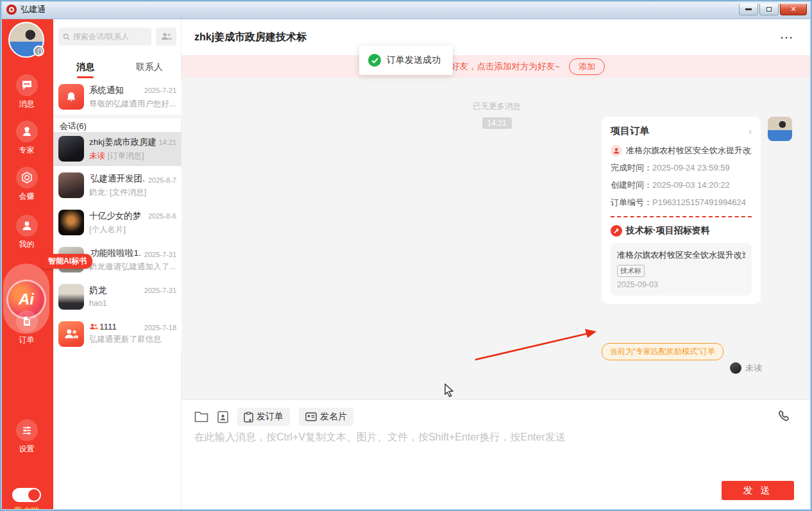  I want to click on wrench-icon, so click(616, 231).